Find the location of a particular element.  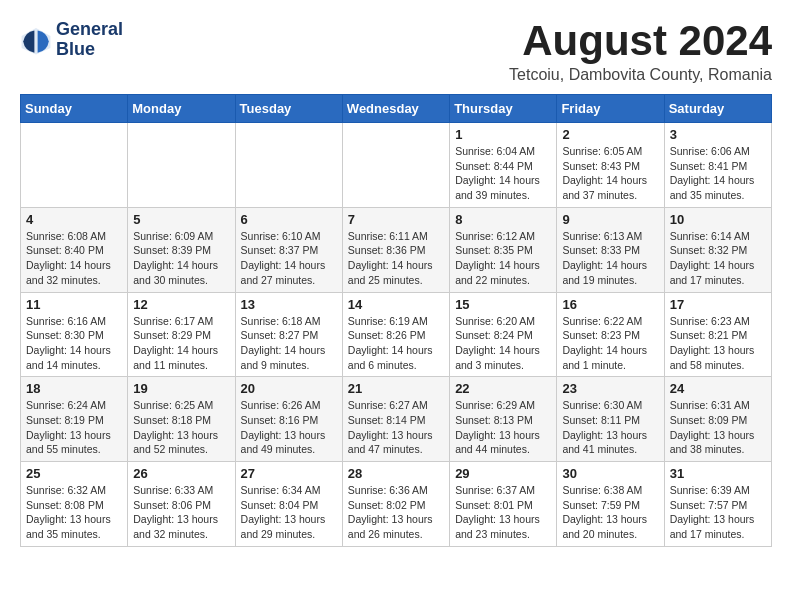

logo-icon is located at coordinates (36, 40).